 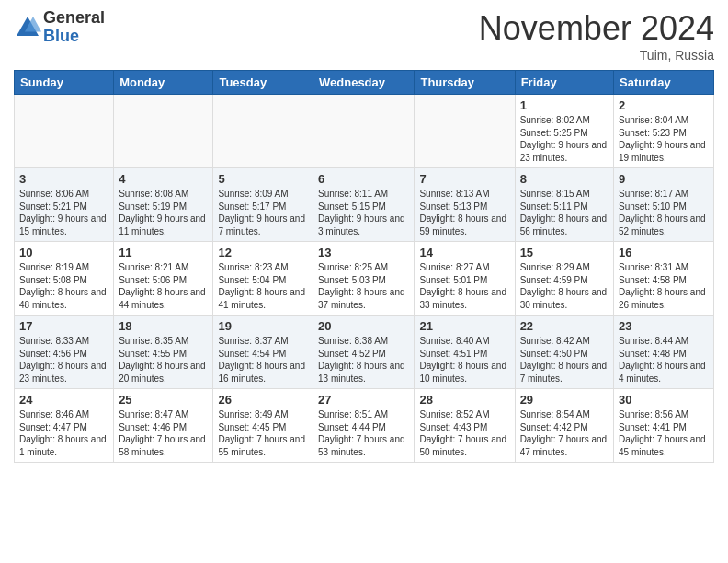 What do you see at coordinates (263, 213) in the screenshot?
I see `day-info: Sunrise: 8:09 AM Sunset: 5:17 PM Dayligh…` at bounding box center [263, 213].